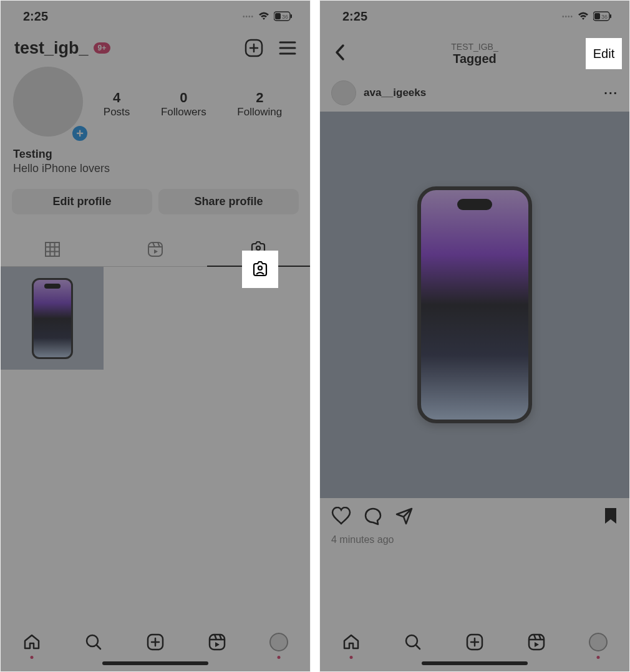 Image resolution: width=630 pixels, height=672 pixels. Describe the element at coordinates (259, 112) in the screenshot. I see `following-label: Following` at that location.